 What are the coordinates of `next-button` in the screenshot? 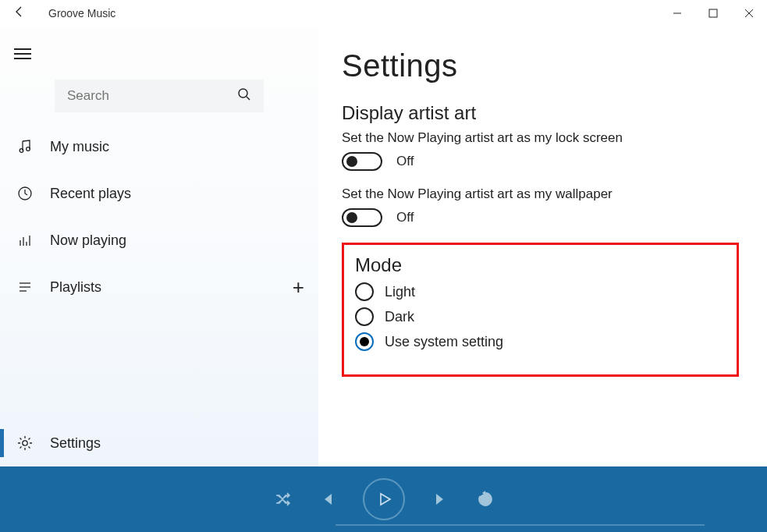 It's located at (441, 499).